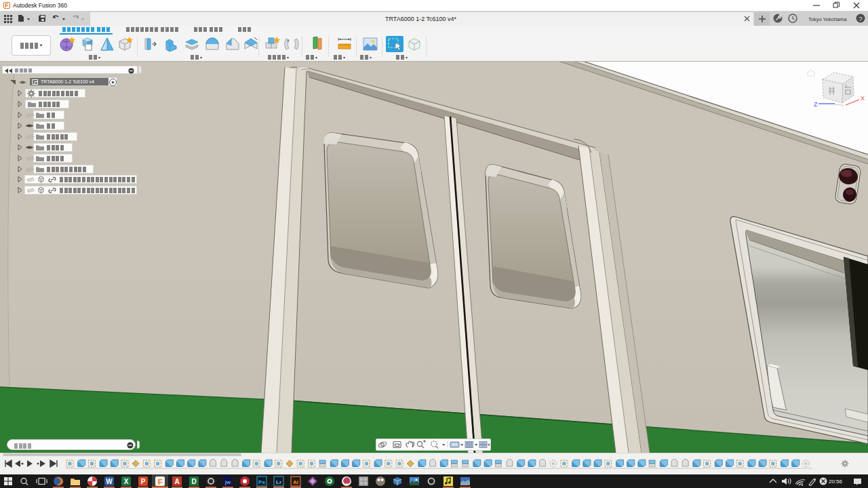  What do you see at coordinates (160, 482) in the screenshot?
I see `svg-text: F` at bounding box center [160, 482].